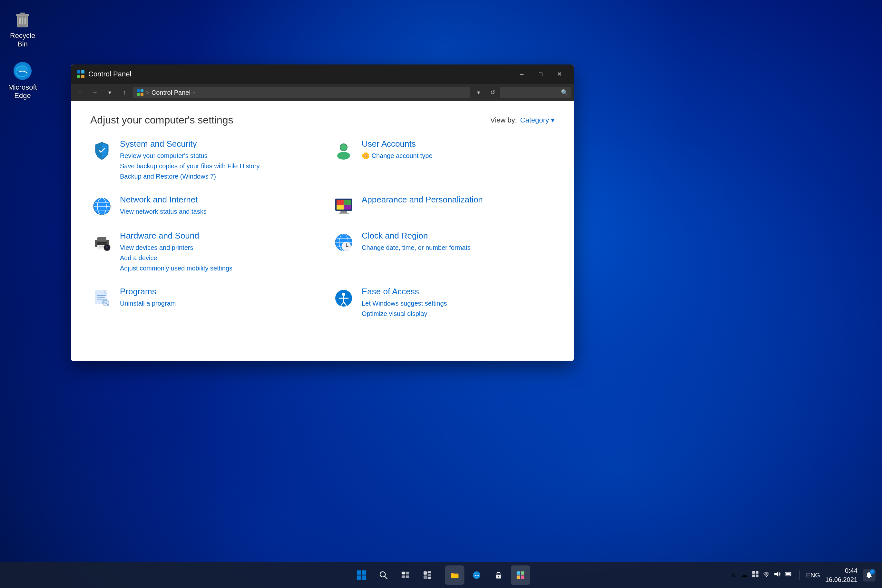  Describe the element at coordinates (216, 248) in the screenshot. I see `hardware-sound-link-1: View devices and printers` at that location.